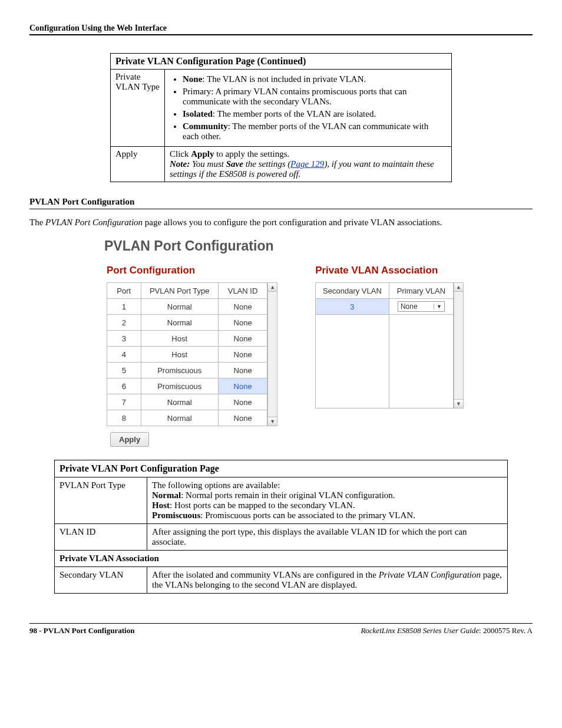  I want to click on apply-line-b: Apply, so click(203, 154).